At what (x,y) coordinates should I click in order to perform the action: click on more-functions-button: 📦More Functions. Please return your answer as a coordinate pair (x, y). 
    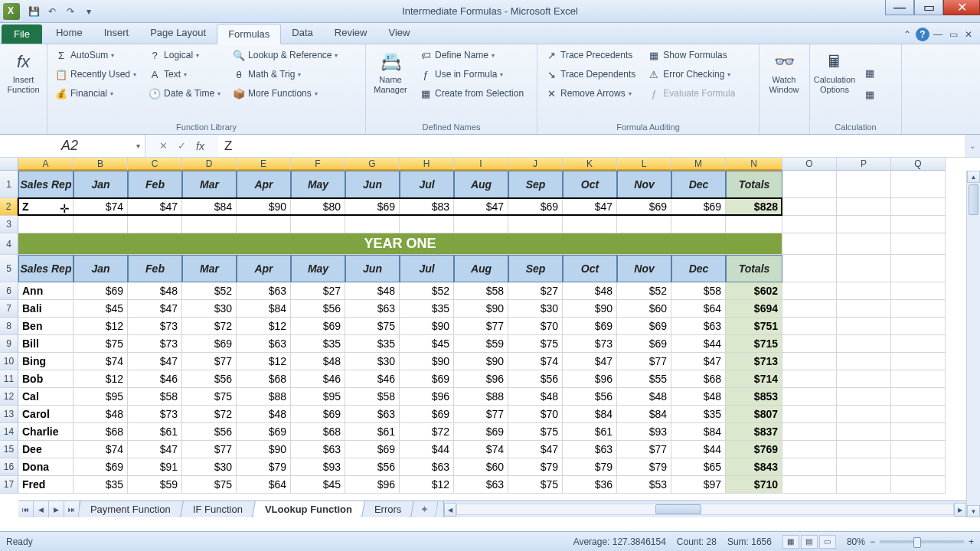
    Looking at the image, I should click on (285, 93).